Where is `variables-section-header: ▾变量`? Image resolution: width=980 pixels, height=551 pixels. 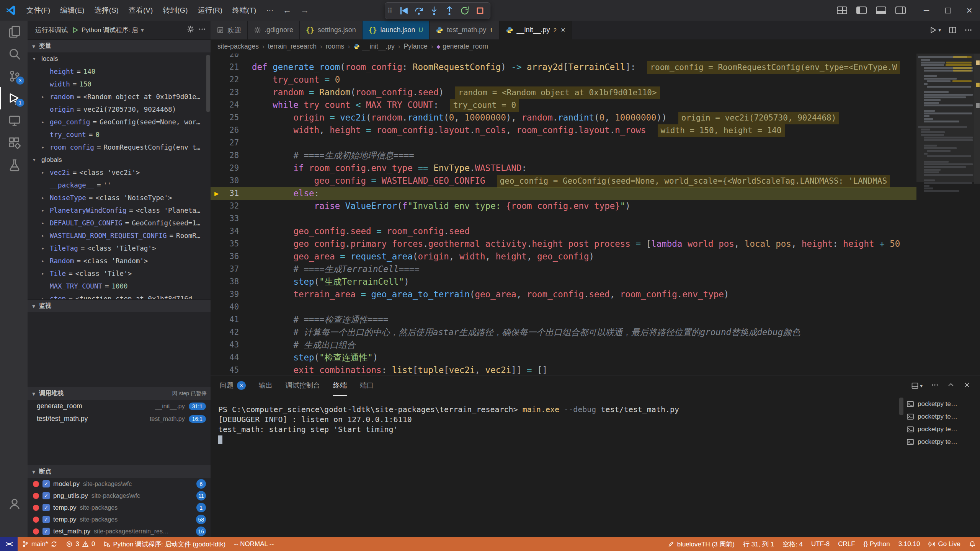
variables-section-header: ▾变量 is located at coordinates (119, 46).